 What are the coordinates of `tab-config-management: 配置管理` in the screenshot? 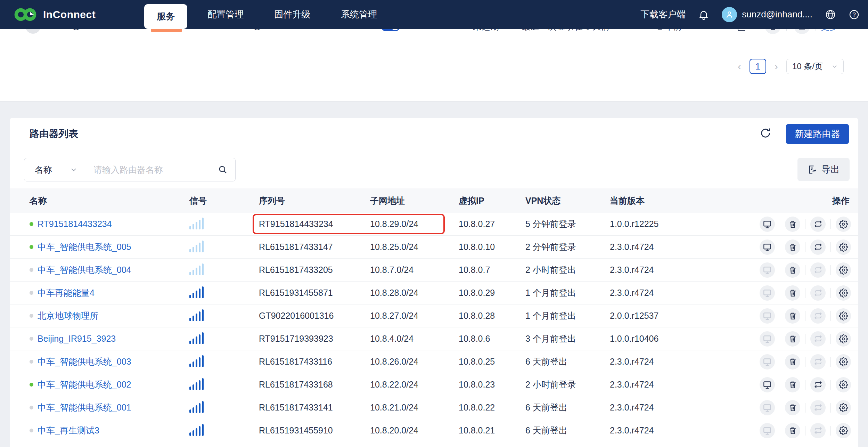 It's located at (226, 15).